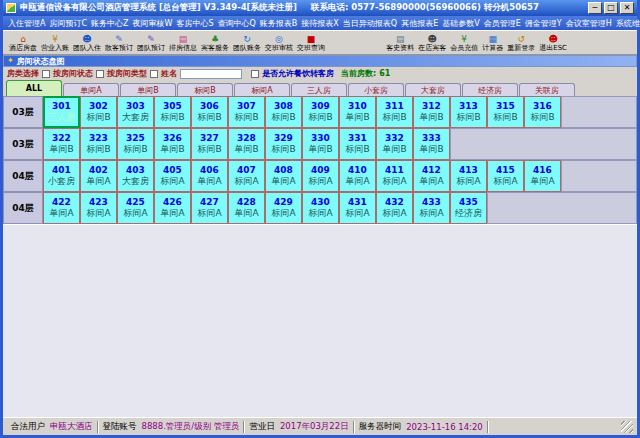 The width and height of the screenshot is (640, 438). I want to click on room-cell: 426单间A, so click(172, 208).